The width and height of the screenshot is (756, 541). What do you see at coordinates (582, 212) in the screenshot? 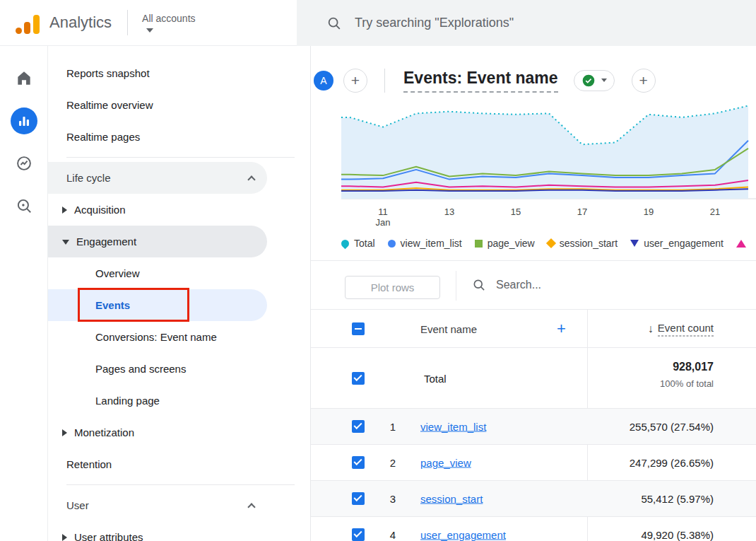
I see `x-tick: 17` at bounding box center [582, 212].